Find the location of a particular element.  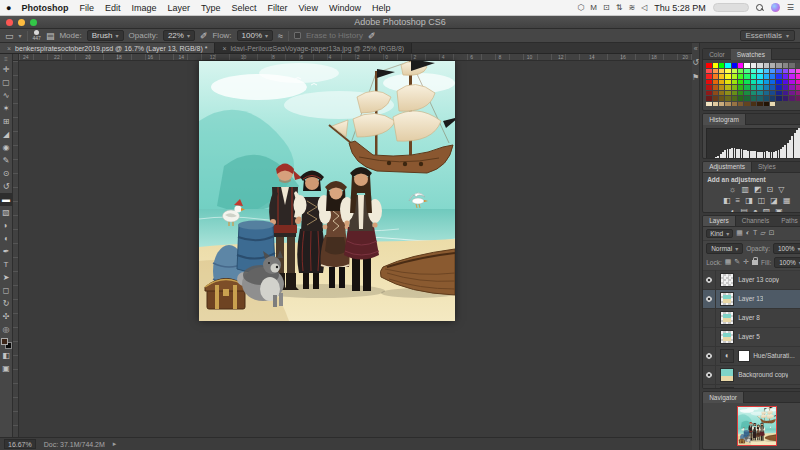

history-panel-icon: ↺ is located at coordinates (696, 62).